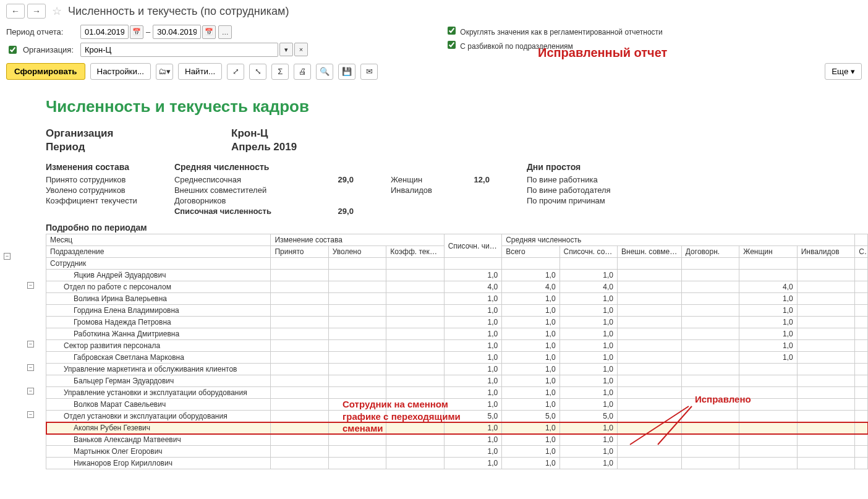 The image size is (868, 499). Describe the element at coordinates (48, 49) in the screenshot. I see `org-label: Организация:` at that location.